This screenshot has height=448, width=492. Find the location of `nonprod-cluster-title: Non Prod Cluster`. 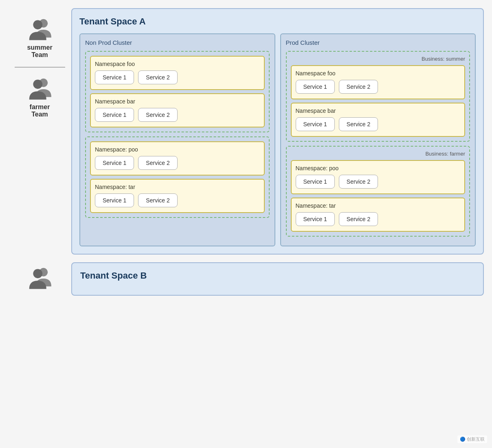

nonprod-cluster-title: Non Prod Cluster is located at coordinates (178, 42).